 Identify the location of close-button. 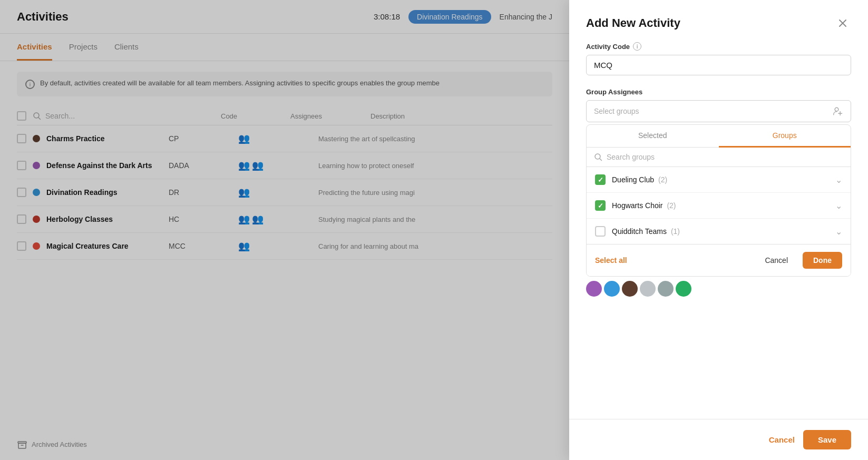
(843, 23).